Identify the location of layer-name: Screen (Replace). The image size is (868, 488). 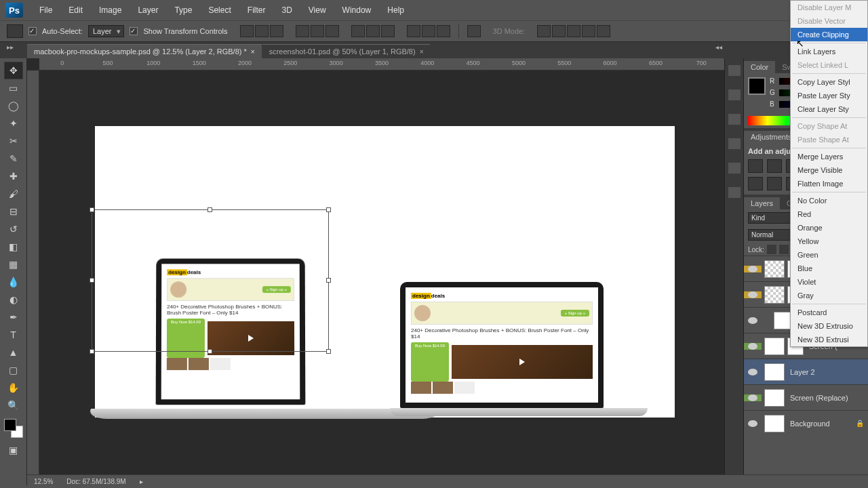
(819, 398).